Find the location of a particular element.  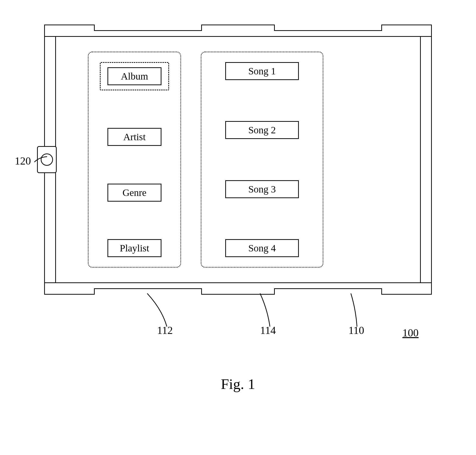

nav-item-genre: Genre is located at coordinates (134, 193).